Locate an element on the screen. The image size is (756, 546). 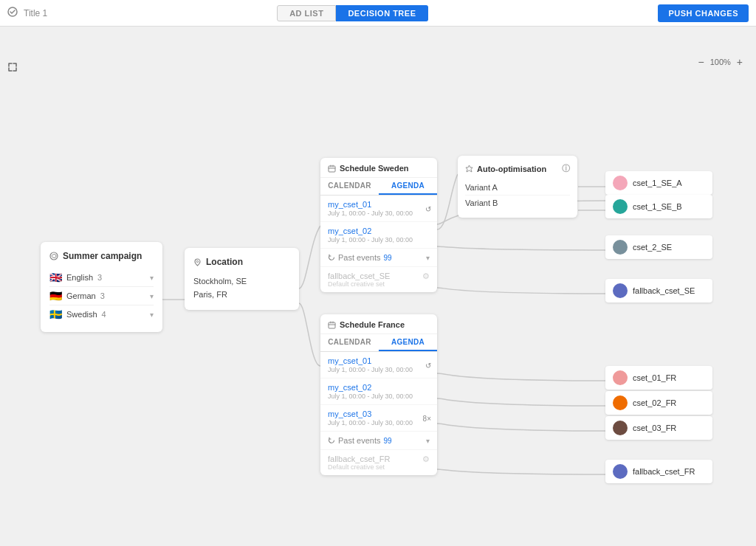
cset-pill-fallback-se: fallback_cset_SE is located at coordinates (659, 291).